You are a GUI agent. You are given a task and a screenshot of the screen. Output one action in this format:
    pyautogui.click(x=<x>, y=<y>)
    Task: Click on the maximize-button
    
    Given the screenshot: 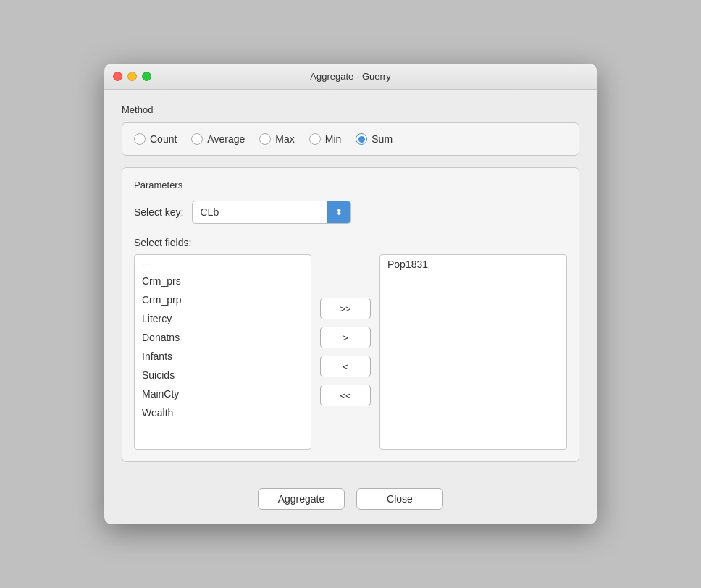 What is the action you would take?
    pyautogui.click(x=146, y=77)
    